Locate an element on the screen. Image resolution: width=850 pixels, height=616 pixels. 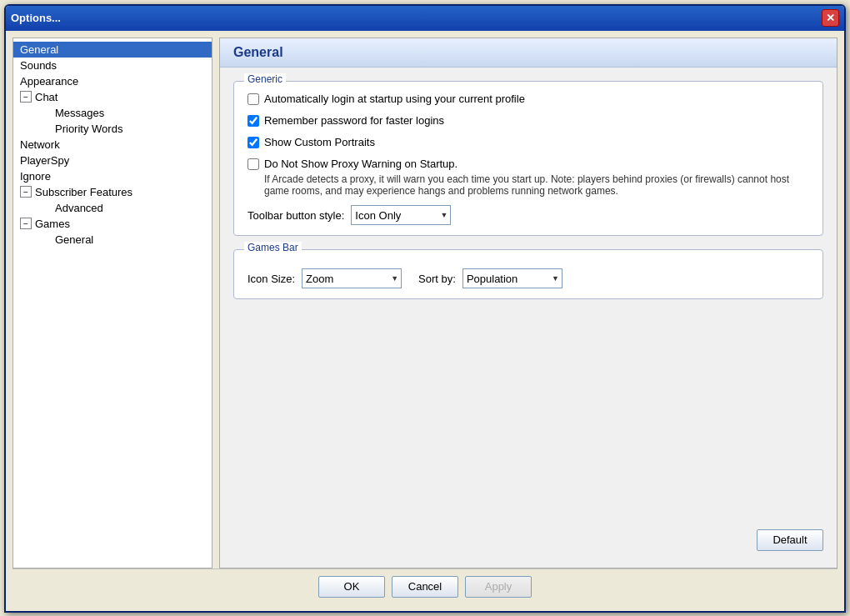
icon-size-select-wrapper: ZoomSmallMediumLarge is located at coordinates (352, 278).